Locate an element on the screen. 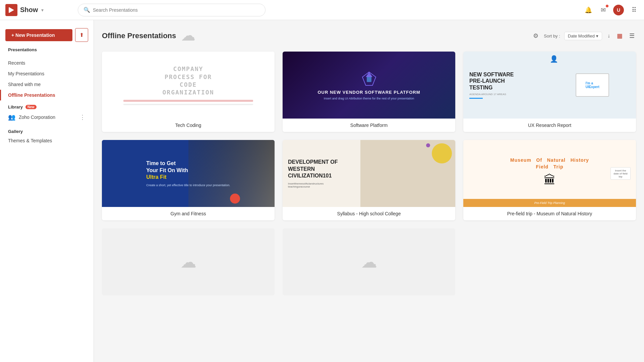 The image size is (644, 362). empty-cloud-icon-2: ☁ is located at coordinates (369, 262).